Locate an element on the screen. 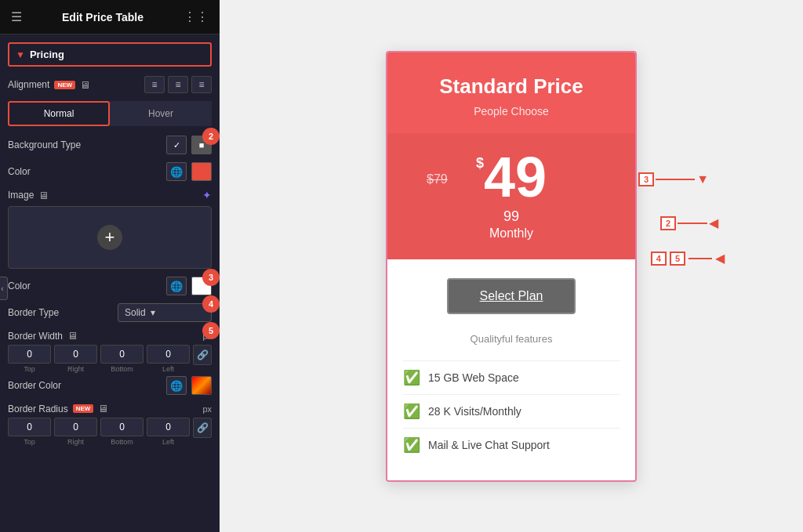 Image resolution: width=803 pixels, height=532 pixels. bg-type-flat-btn: ✓ is located at coordinates (176, 145).